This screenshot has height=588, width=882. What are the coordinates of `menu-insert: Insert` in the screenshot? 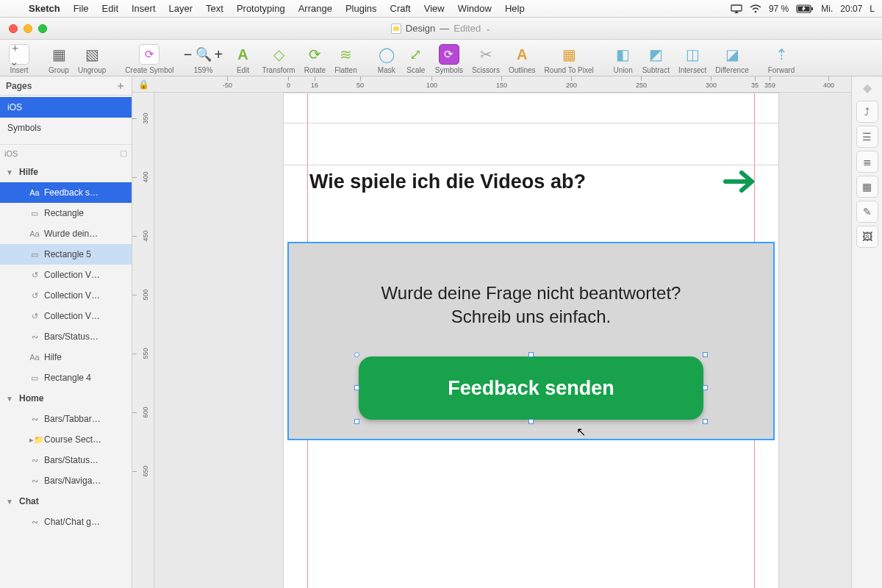 It's located at (144, 9).